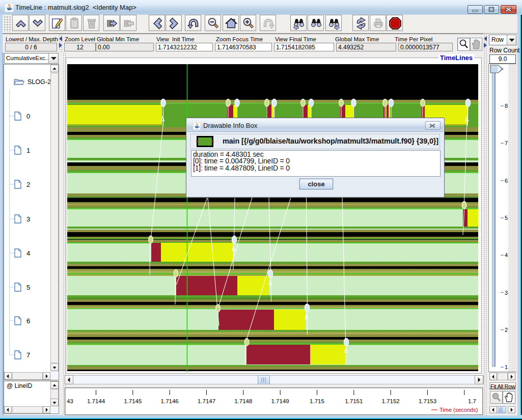 Image resolution: width=522 pixels, height=420 pixels. I want to click on svg-text: 8, so click(506, 106).